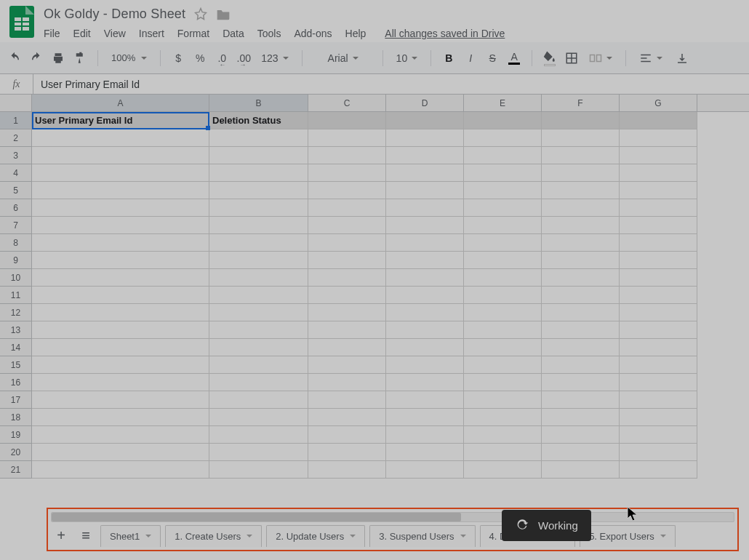 The width and height of the screenshot is (749, 560). I want to click on row-10: 10, so click(374, 278).